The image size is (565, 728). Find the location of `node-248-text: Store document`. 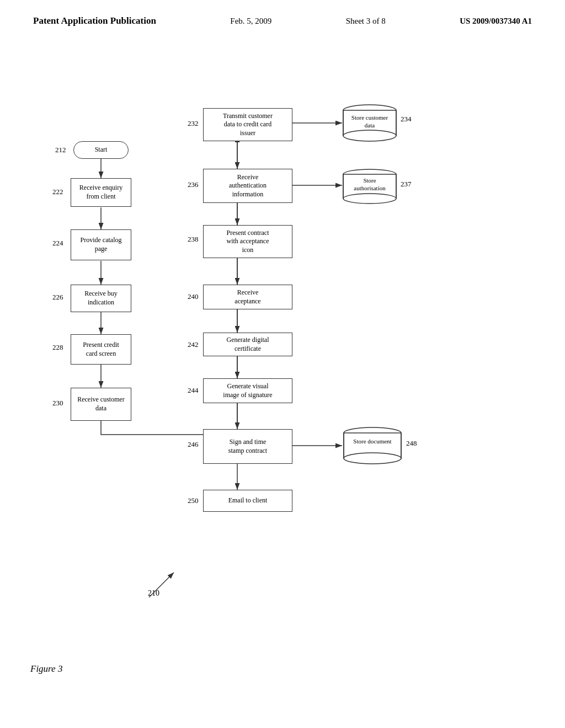

node-248-text: Store document is located at coordinates (372, 441).